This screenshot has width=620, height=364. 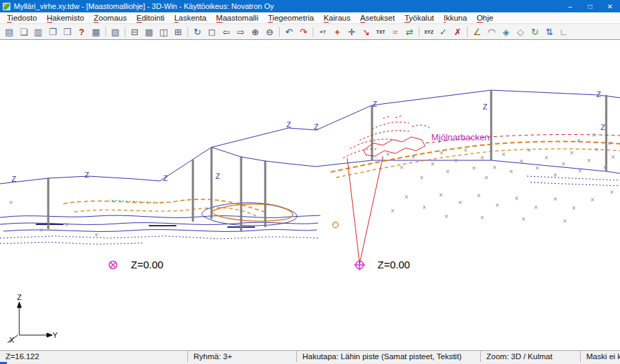 I want to click on minimize-button: –, so click(x=570, y=6).